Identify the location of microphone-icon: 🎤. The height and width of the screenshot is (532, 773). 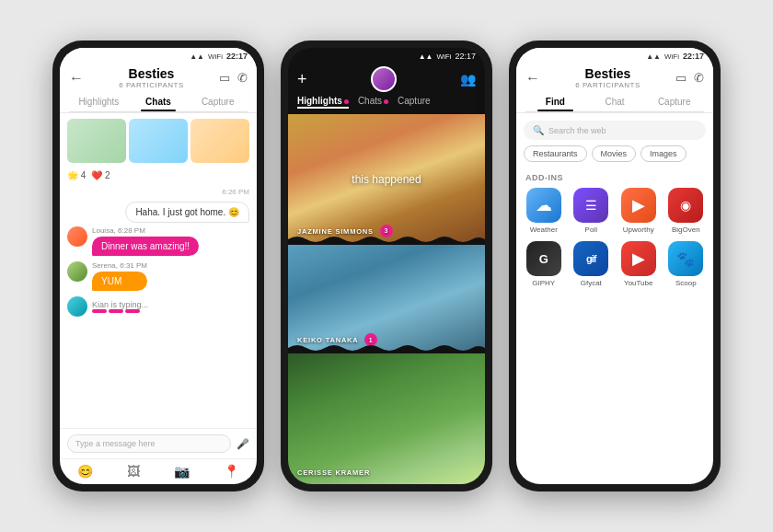
(243, 444).